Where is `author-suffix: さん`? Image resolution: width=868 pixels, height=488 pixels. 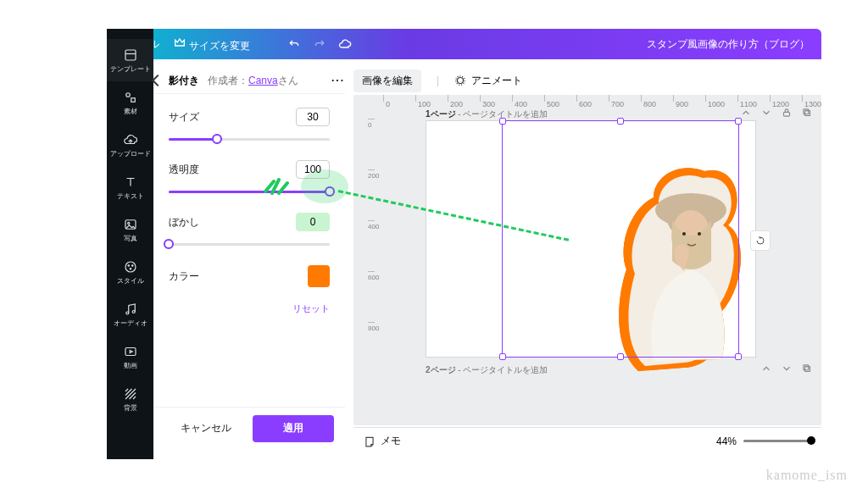 author-suffix: さん is located at coordinates (288, 81).